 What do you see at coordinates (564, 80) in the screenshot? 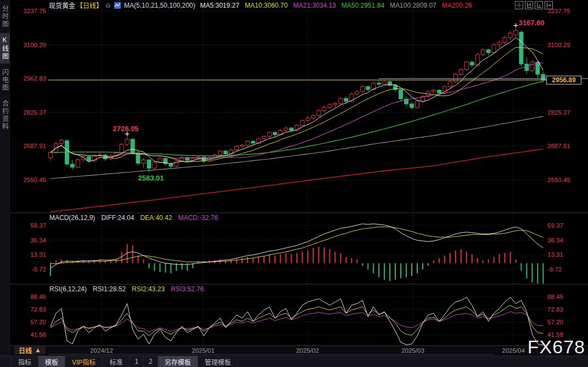
I see `current-price-badge: 2956.89` at bounding box center [564, 80].